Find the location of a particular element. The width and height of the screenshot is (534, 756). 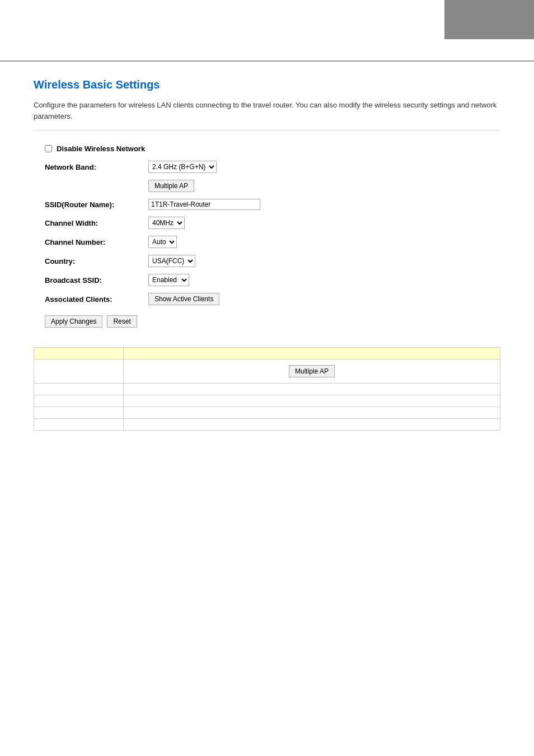

table-multiple-ap-button: Multiple AP is located at coordinates (312, 371).